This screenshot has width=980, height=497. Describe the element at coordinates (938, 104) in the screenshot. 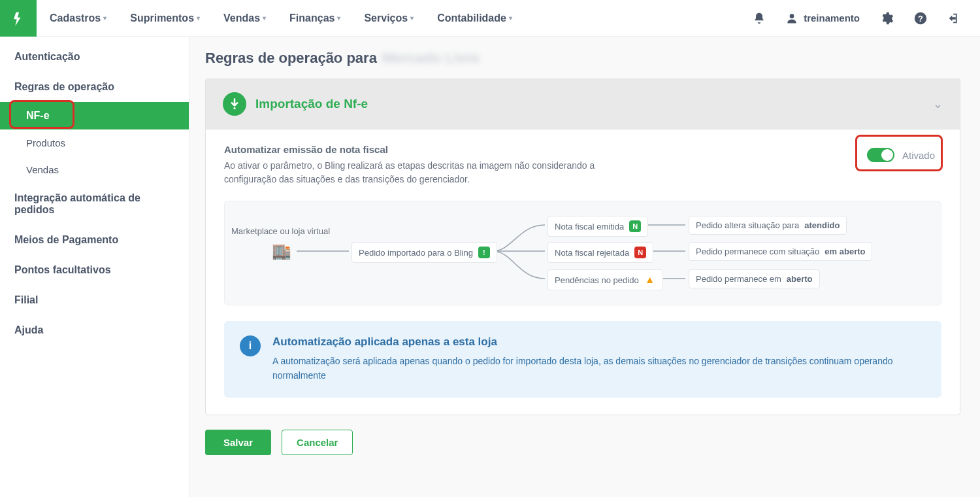

I see `chevron-down-icon: ⌄` at that location.